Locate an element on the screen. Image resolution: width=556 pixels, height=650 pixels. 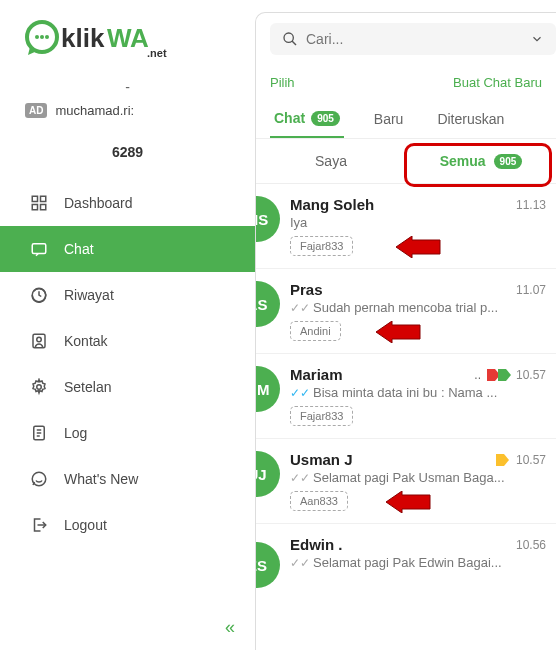
search-icon is located at coordinates (290, 39).